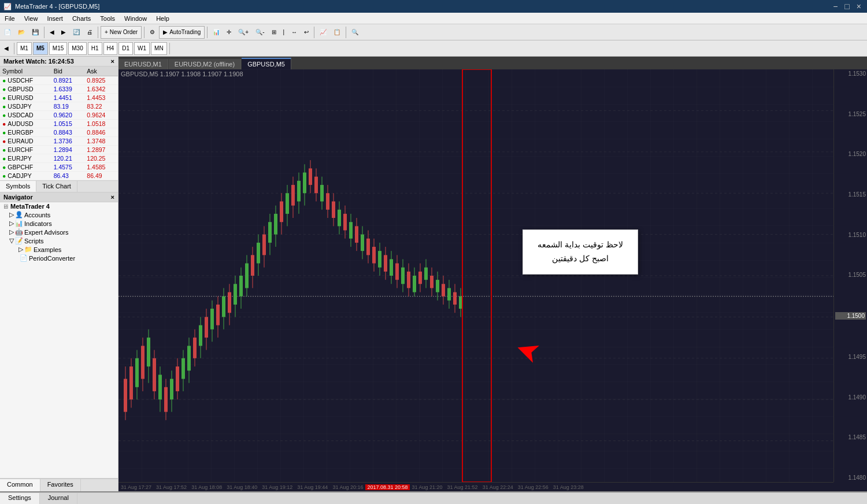 Image resolution: width=867 pixels, height=504 pixels. Describe the element at coordinates (205, 64) in the screenshot. I see `chart-tab-eurusd-m2: EURUSD,M2 (offline)` at that location.